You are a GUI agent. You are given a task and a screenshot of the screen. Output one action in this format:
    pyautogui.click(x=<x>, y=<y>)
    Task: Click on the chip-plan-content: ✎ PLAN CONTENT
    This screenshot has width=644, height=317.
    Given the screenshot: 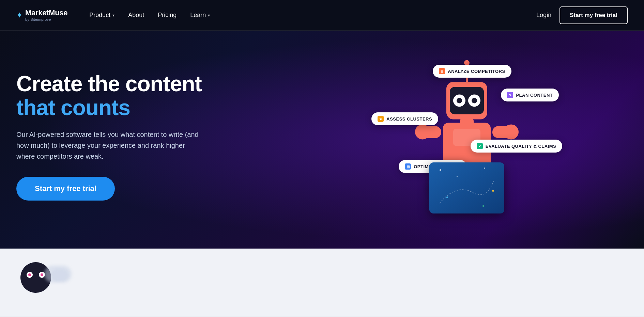 What is the action you would take?
    pyautogui.click(x=530, y=95)
    